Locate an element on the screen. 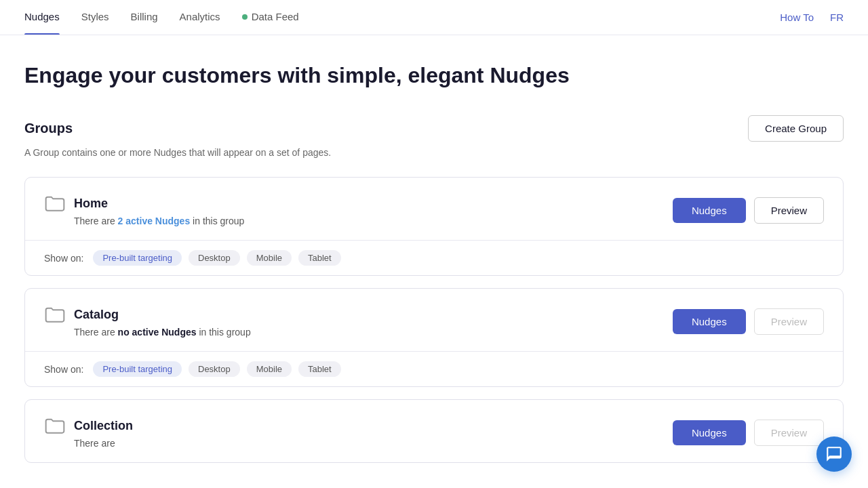  folder-icon-catalog is located at coordinates (55, 314).